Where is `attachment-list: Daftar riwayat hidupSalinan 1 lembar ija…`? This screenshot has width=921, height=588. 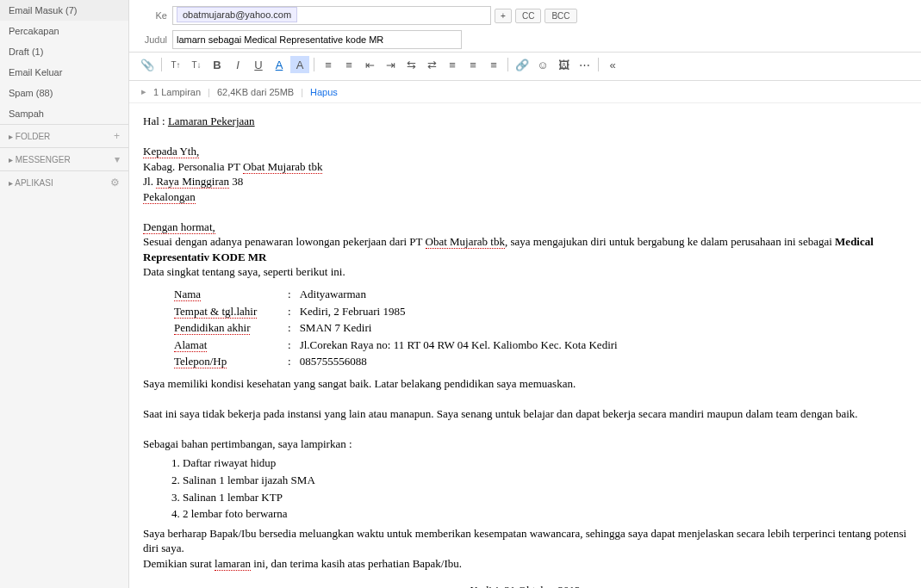 attachment-list: Daftar riwayat hidupSalinan 1 lembar ija… is located at coordinates (545, 488).